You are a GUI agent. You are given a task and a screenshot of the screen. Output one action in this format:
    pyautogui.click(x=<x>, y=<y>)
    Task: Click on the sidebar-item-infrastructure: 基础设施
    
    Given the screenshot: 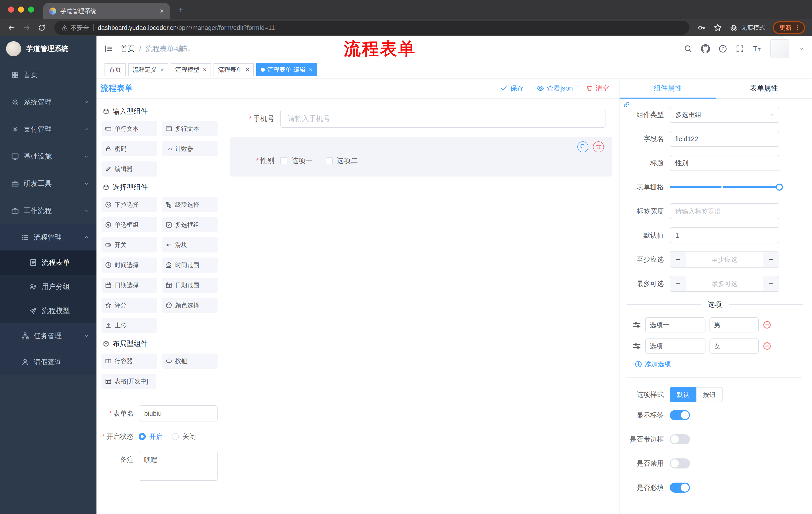 What is the action you would take?
    pyautogui.click(x=48, y=157)
    